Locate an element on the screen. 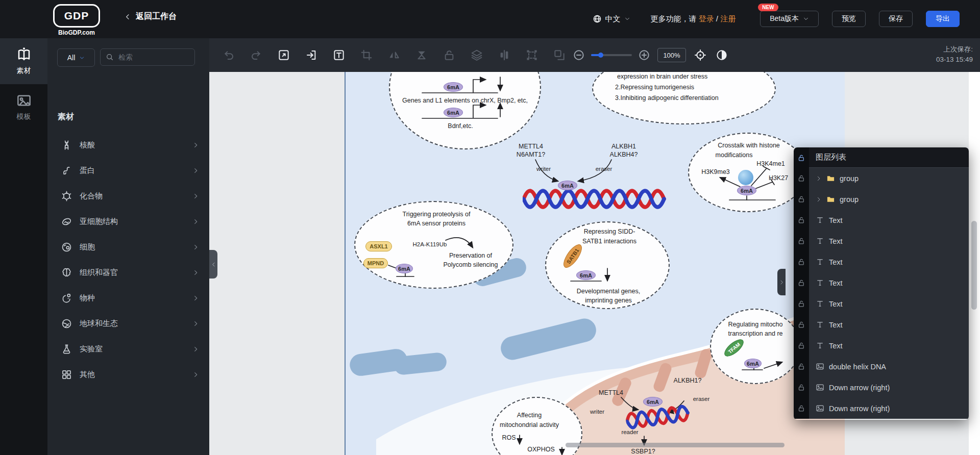 This screenshot has width=980, height=455. beta-version-button: Beta版本 is located at coordinates (789, 19).